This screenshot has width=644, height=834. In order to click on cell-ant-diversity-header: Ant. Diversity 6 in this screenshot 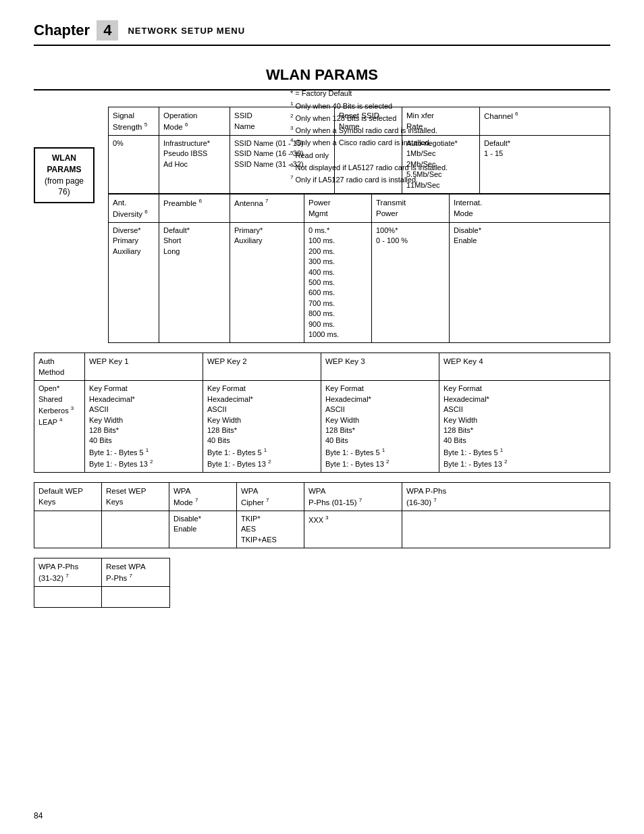, I will do `click(134, 208)`.